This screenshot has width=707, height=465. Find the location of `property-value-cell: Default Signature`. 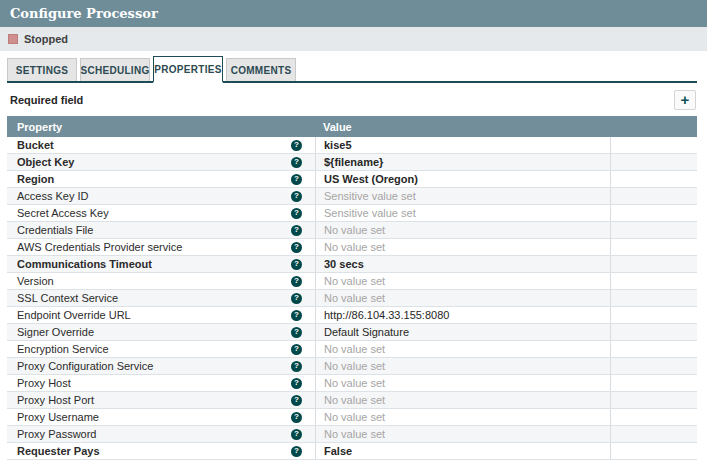

property-value-cell: Default Signature is located at coordinates (462, 332).